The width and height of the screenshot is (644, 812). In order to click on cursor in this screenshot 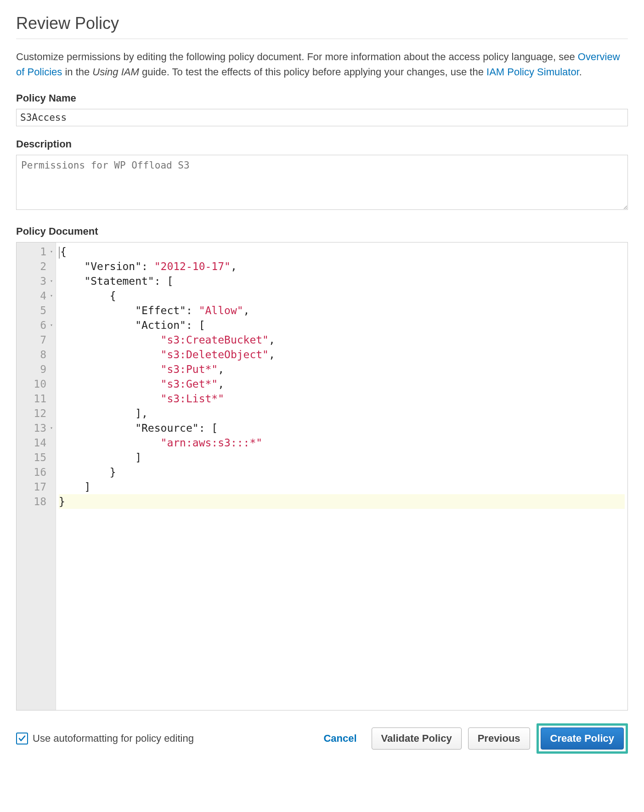, I will do `click(59, 253)`.